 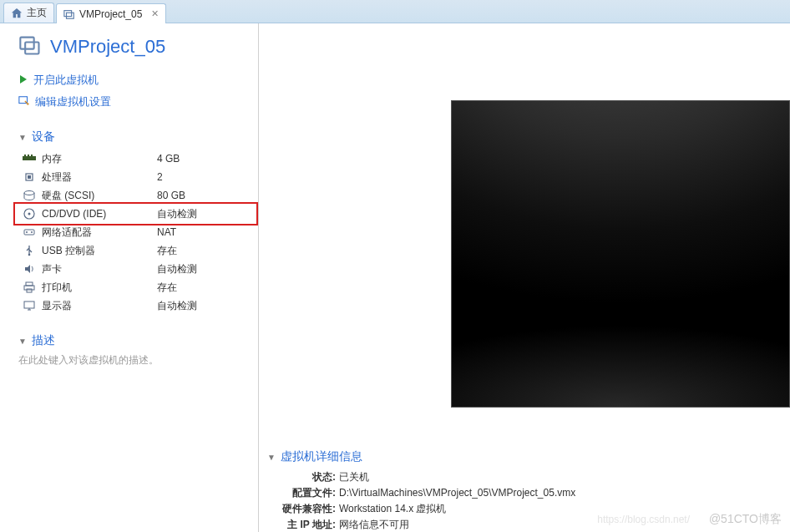 I want to click on tab-vmproject-label: VMProject_05, so click(x=110, y=14).